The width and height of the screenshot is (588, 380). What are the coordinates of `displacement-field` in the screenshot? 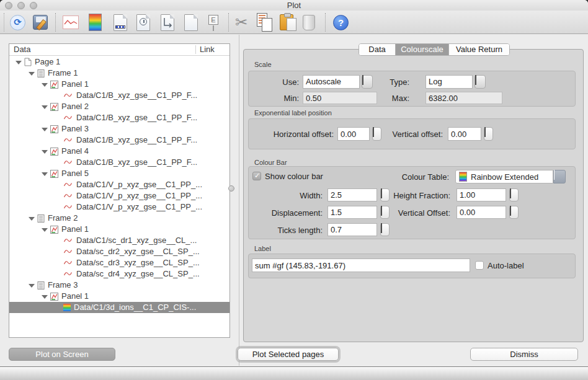 It's located at (352, 212).